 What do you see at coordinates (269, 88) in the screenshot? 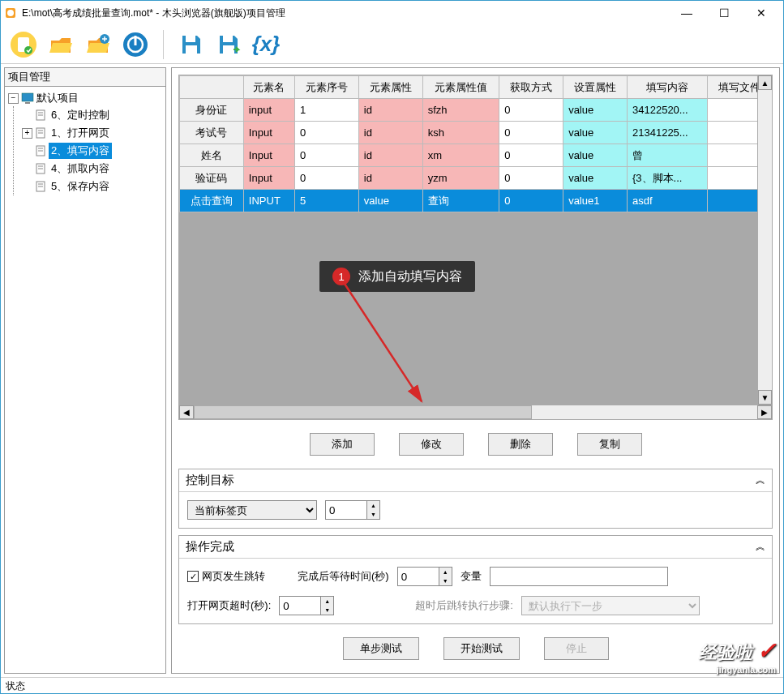
I see `column-header: 元素名` at bounding box center [269, 88].